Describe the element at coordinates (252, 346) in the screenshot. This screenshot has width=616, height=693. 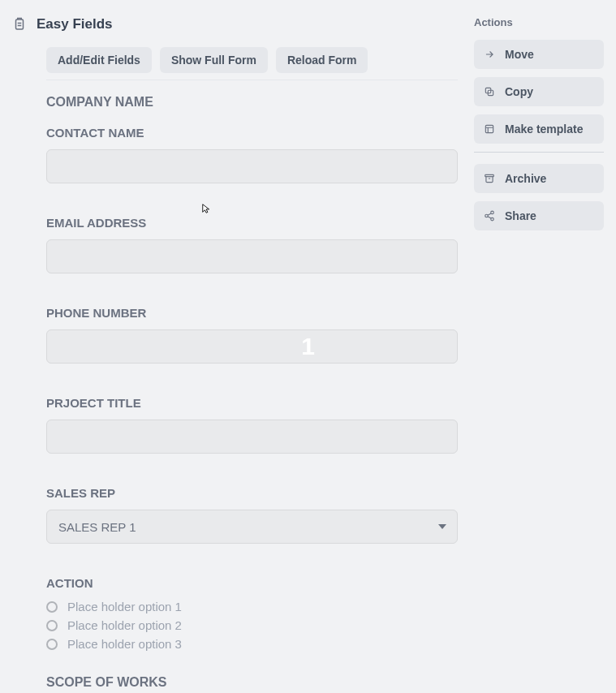
I see `phone-number-input` at that location.